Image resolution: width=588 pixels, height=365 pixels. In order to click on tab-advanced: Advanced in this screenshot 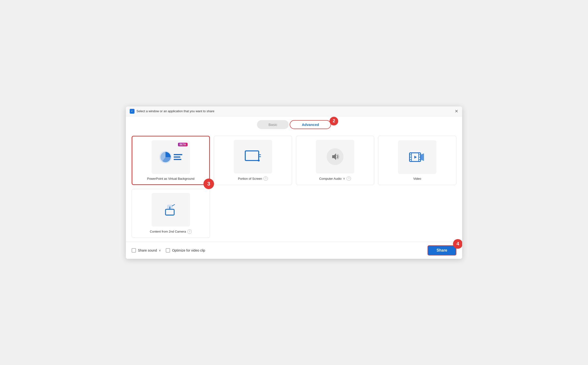, I will do `click(310, 125)`.